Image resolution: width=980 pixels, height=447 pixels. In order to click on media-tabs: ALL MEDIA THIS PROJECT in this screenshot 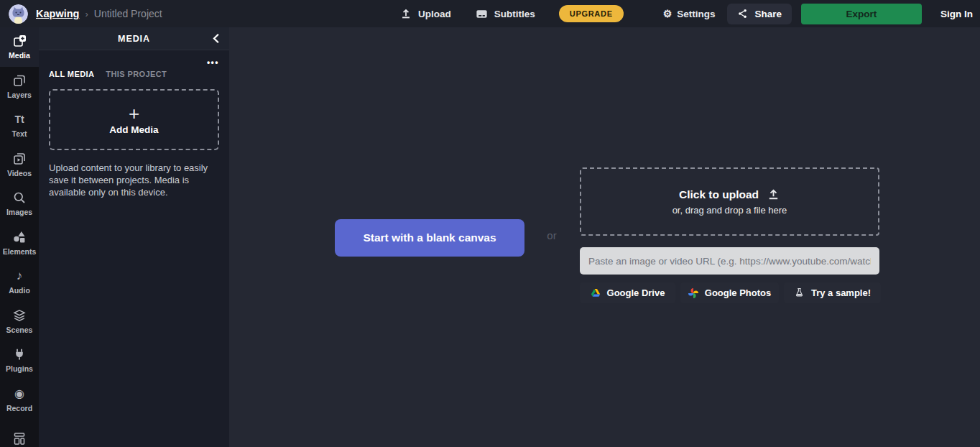, I will do `click(134, 74)`.